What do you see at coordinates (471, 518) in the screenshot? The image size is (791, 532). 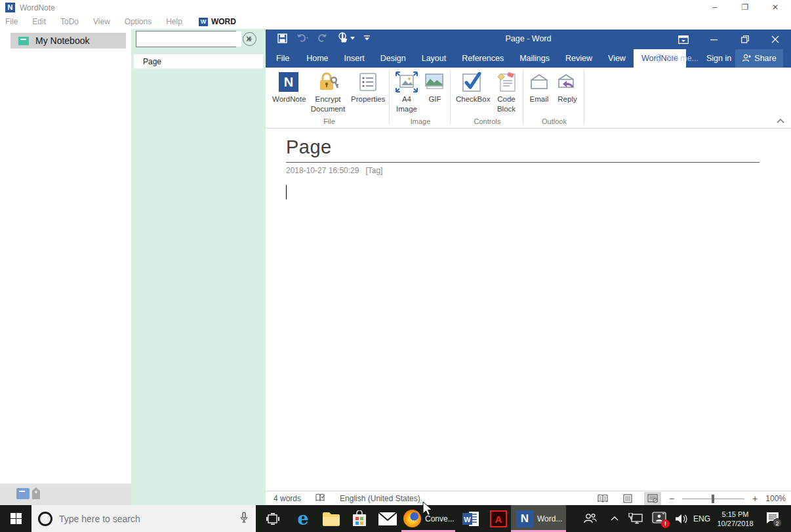 I see `word-taskbar-button: W` at bounding box center [471, 518].